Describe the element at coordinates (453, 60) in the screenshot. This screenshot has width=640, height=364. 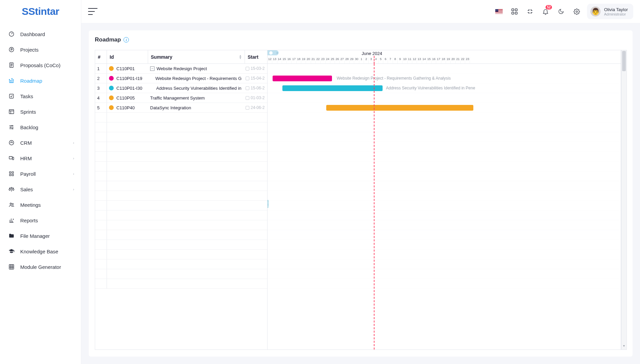
I see `day-tick: 20` at that location.